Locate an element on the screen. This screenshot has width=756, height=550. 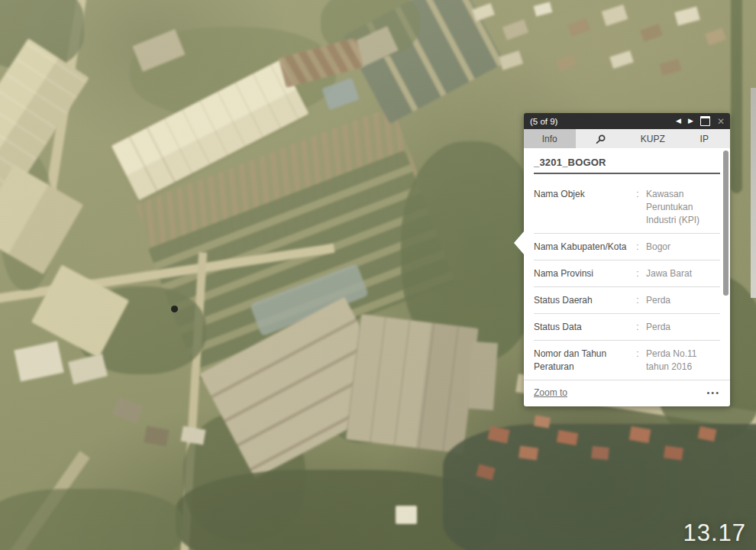
popup-tail is located at coordinates (519, 243).